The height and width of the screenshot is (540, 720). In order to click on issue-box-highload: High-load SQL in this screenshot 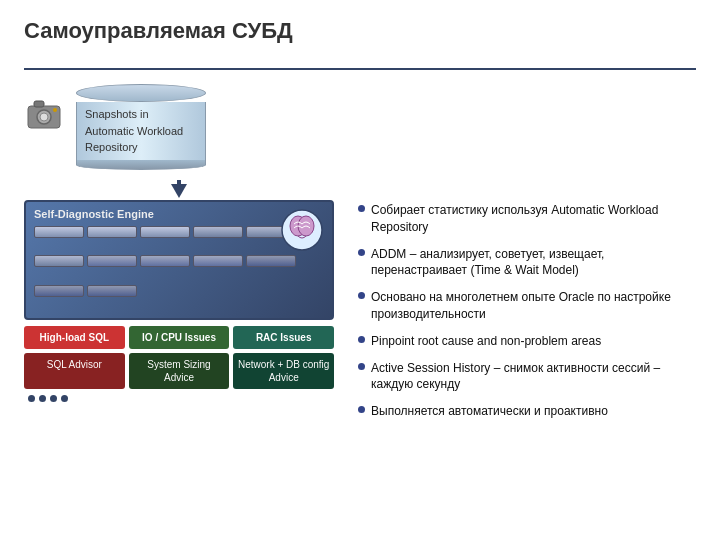, I will do `click(74, 338)`.